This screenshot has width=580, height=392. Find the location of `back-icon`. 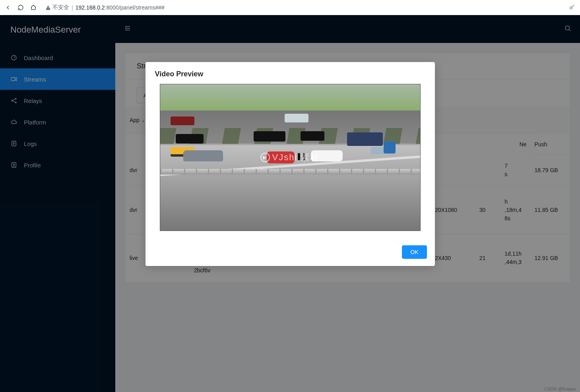

back-icon is located at coordinates (8, 8).